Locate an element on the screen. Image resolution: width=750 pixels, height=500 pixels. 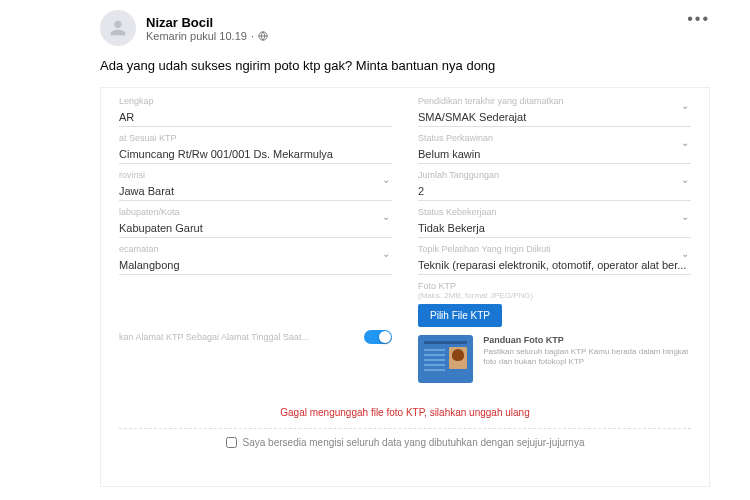
panduan-title: Panduan Foto KTP is located at coordinates (587, 340).